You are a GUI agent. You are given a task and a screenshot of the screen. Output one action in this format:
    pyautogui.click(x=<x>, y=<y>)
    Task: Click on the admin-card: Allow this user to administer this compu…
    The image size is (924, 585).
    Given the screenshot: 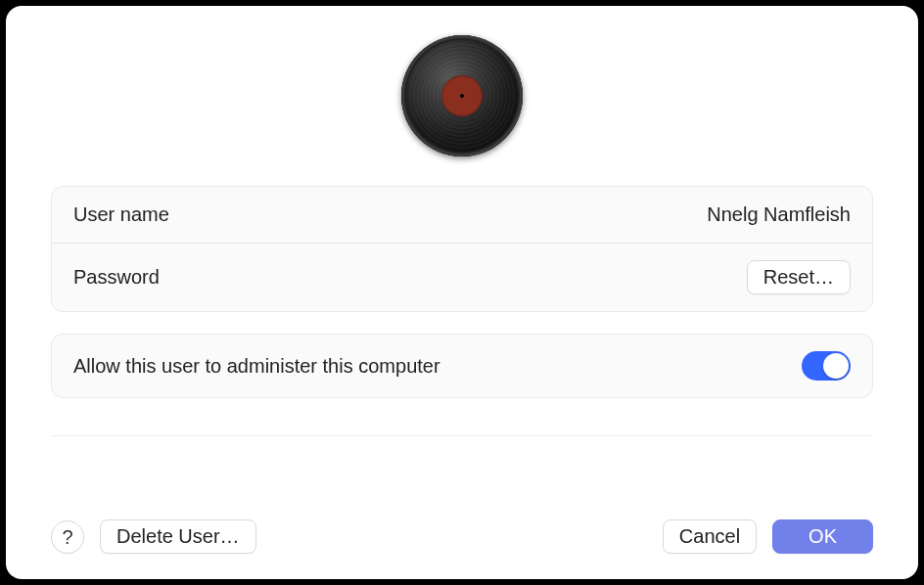 What is the action you would take?
    pyautogui.click(x=462, y=366)
    